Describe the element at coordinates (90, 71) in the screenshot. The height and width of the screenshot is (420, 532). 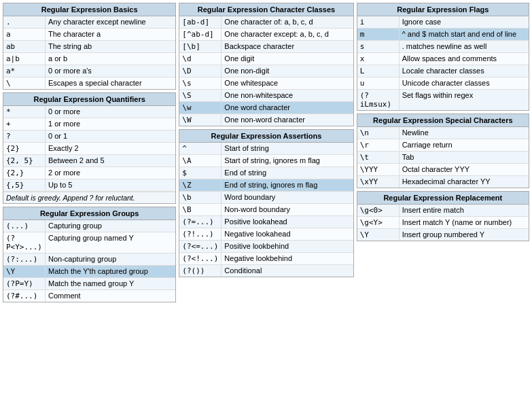
I see `table-row: a* 0 or more a's` at that location.